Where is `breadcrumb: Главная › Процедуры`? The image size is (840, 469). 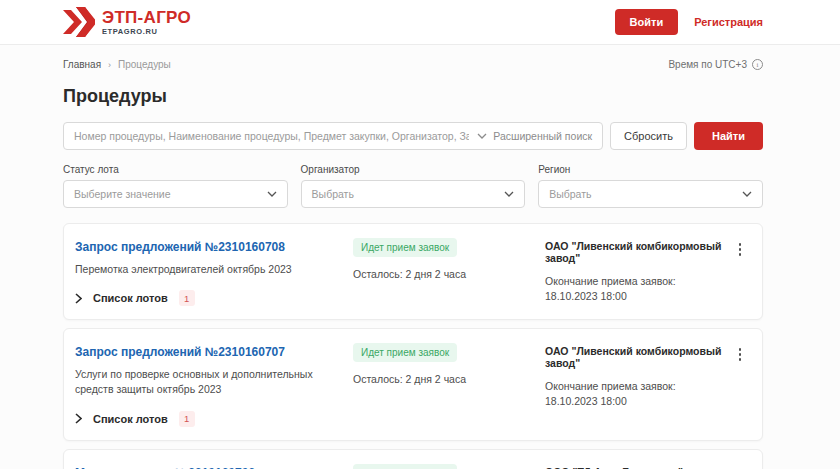
breadcrumb: Главная › Процедуры is located at coordinates (117, 64).